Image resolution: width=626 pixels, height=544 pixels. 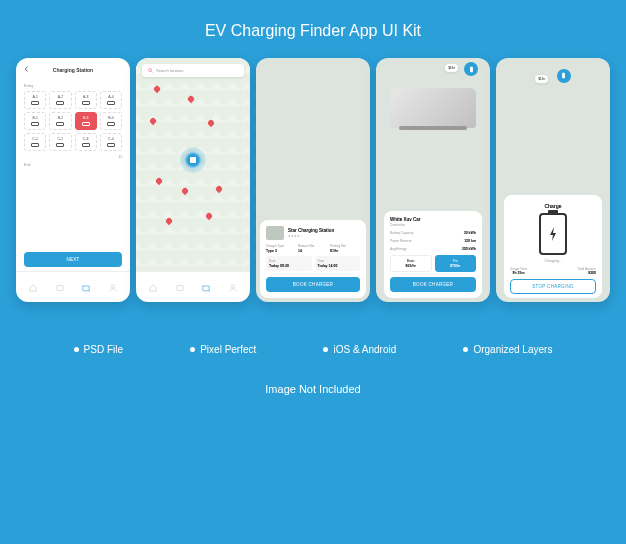 What do you see at coordinates (456, 264) in the screenshot?
I see `plan-pro: Pro $70/hr` at bounding box center [456, 264].